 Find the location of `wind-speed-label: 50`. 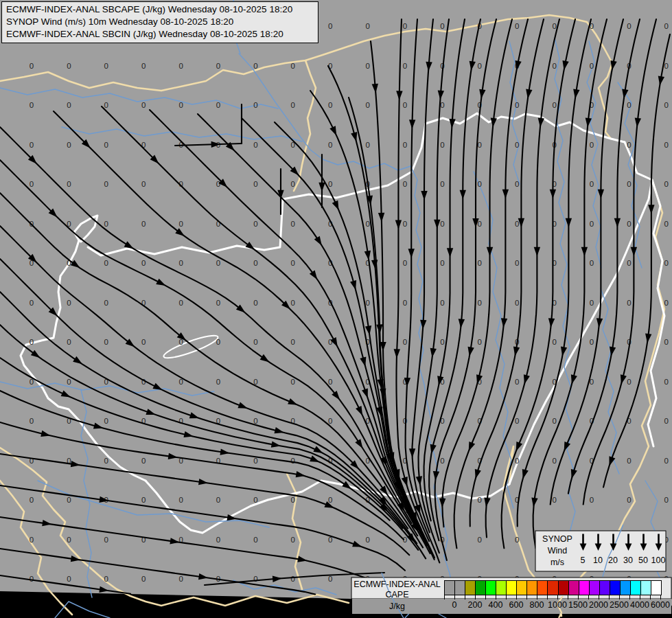

wind-speed-label: 50 is located at coordinates (643, 560).